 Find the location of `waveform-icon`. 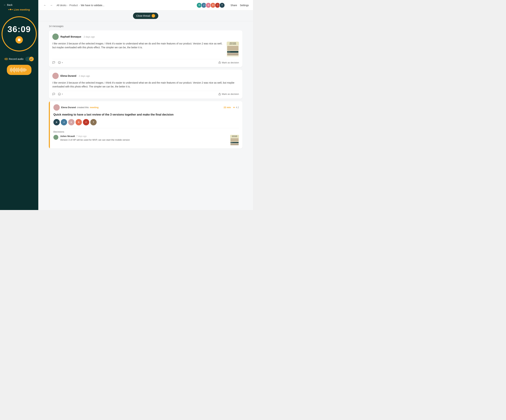

waveform-icon is located at coordinates (6, 59).